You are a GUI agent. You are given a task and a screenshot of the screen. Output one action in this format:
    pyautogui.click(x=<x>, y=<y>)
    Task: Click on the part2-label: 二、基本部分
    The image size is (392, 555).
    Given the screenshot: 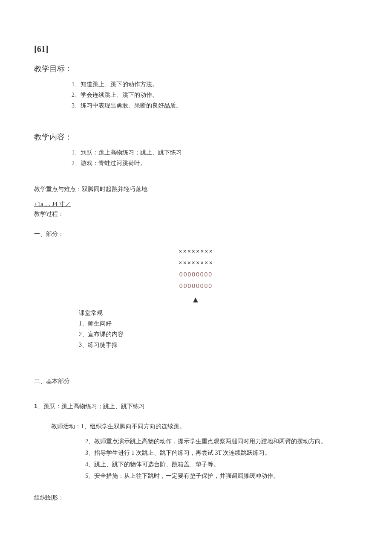 What is the action you would take?
    pyautogui.click(x=196, y=381)
    